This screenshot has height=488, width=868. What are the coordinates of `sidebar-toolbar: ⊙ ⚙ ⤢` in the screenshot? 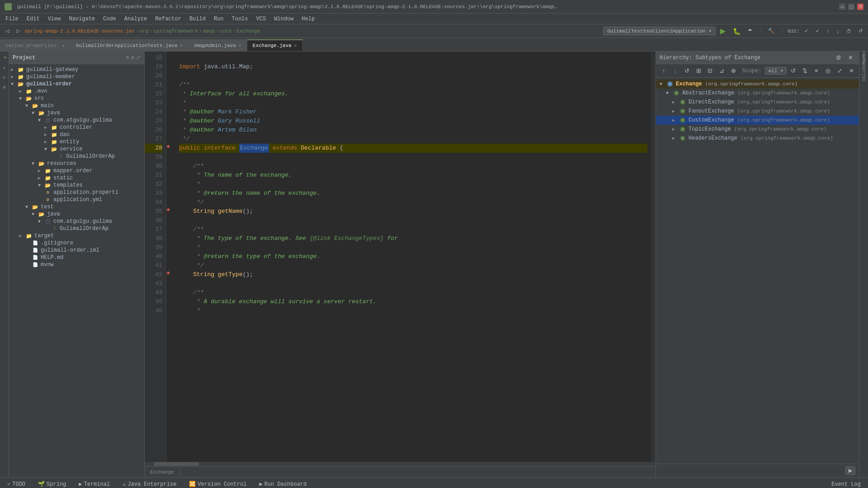 It's located at (133, 58).